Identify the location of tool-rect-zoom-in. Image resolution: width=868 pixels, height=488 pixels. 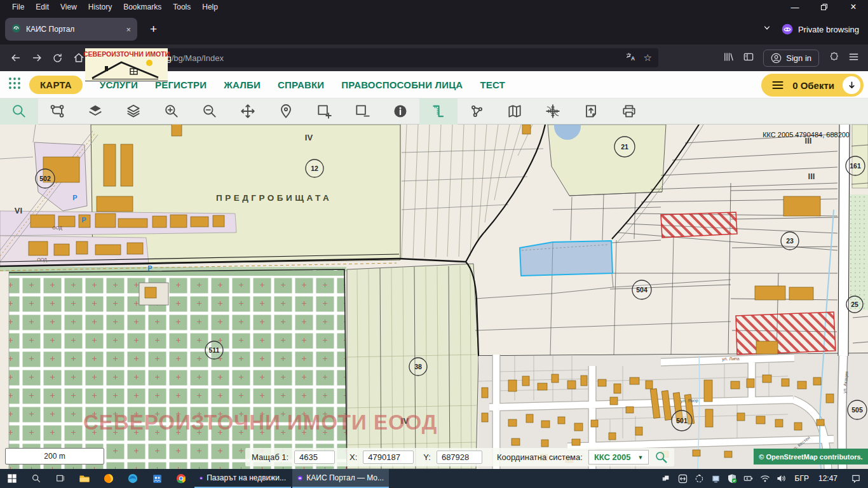
(324, 112).